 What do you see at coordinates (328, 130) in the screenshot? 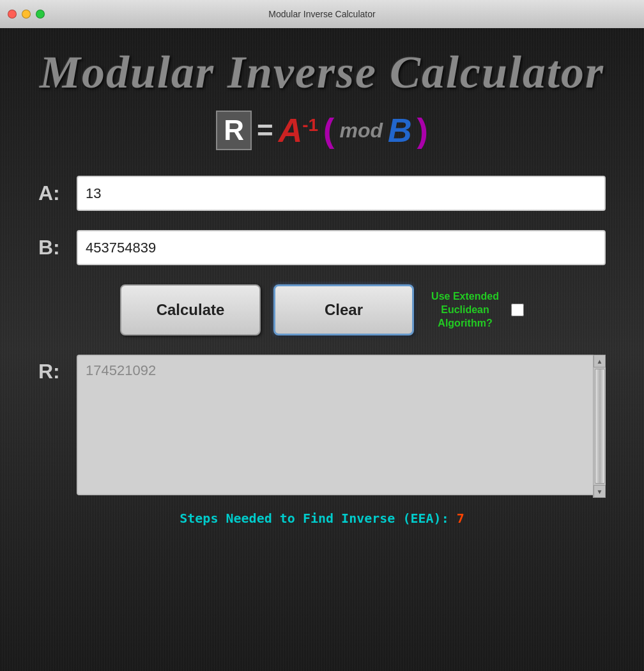
I see `formula-open-paren: (` at bounding box center [328, 130].